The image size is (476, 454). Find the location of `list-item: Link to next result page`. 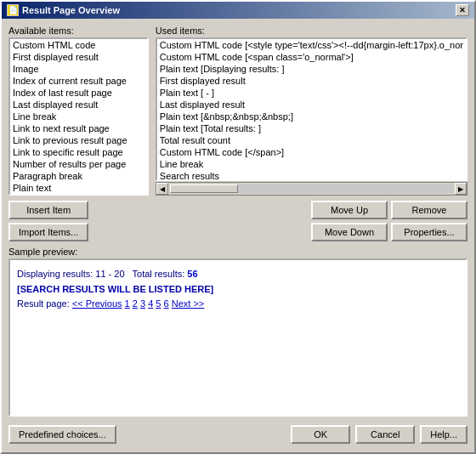

list-item: Link to next result page is located at coordinates (78, 128).